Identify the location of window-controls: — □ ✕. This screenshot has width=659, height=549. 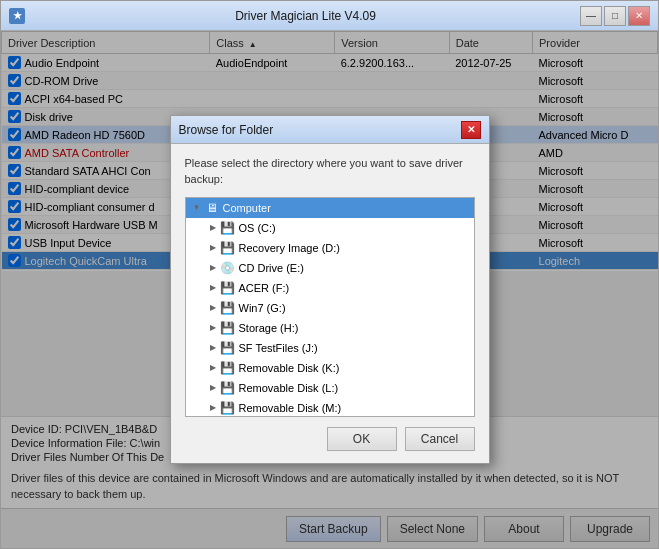
(615, 16).